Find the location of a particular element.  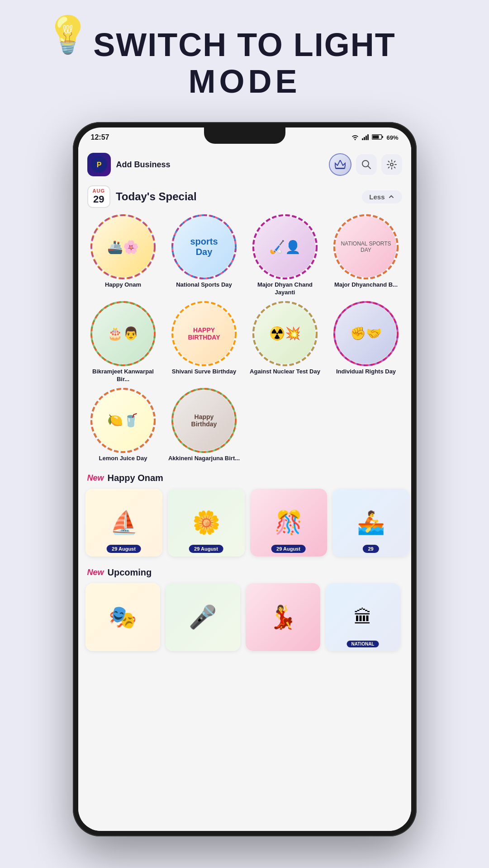

settings-button is located at coordinates (392, 165).